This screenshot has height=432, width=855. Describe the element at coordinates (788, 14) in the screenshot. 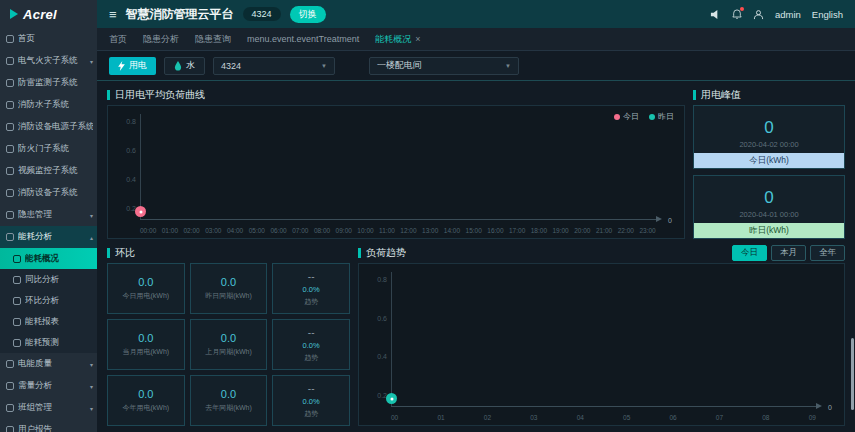

I see `username: admin` at that location.